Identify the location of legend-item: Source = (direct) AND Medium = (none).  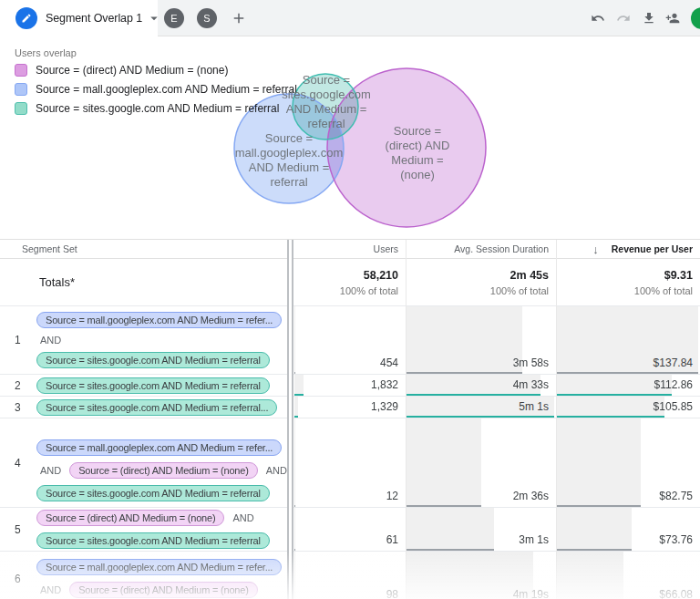
(156, 70).